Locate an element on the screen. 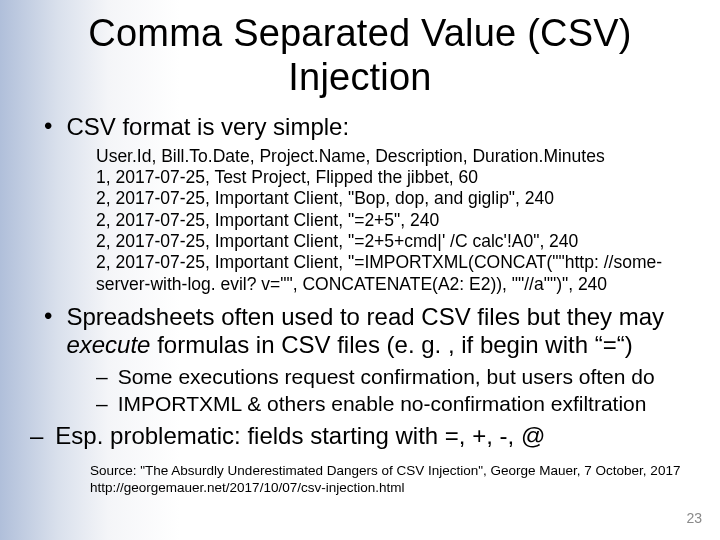 Image resolution: width=720 pixels, height=540 pixels. sub-text: Some executions request confirmation, bu… is located at coordinates (386, 376).